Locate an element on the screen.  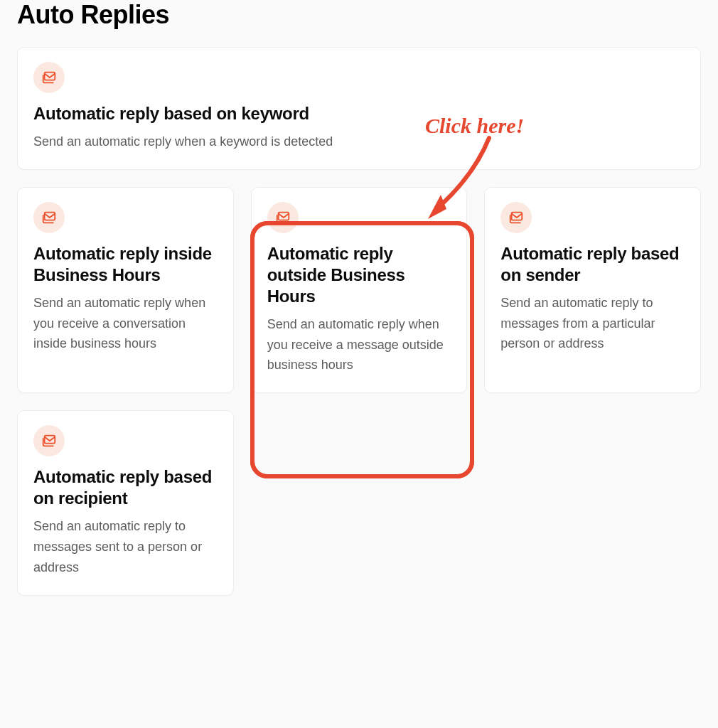
card-description: Send an automatic reply to messages from… is located at coordinates (593, 323).